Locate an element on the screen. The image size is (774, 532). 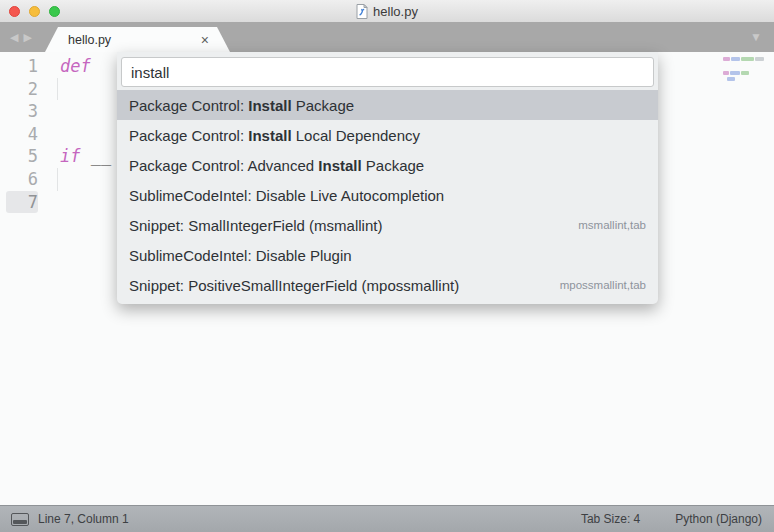
line-number: 3 is located at coordinates (22, 112).